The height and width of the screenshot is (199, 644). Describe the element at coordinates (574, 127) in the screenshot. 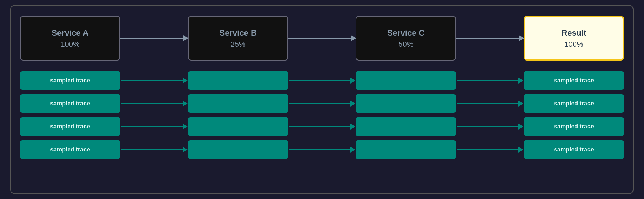

I see `trace-badge-result-3: sampled trace` at that location.